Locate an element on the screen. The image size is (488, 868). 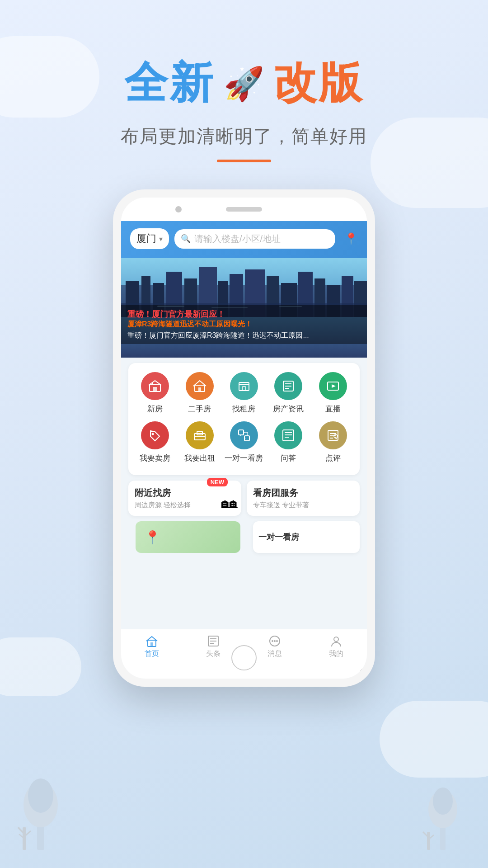
icon-new-house: 新房 is located at coordinates (155, 393).